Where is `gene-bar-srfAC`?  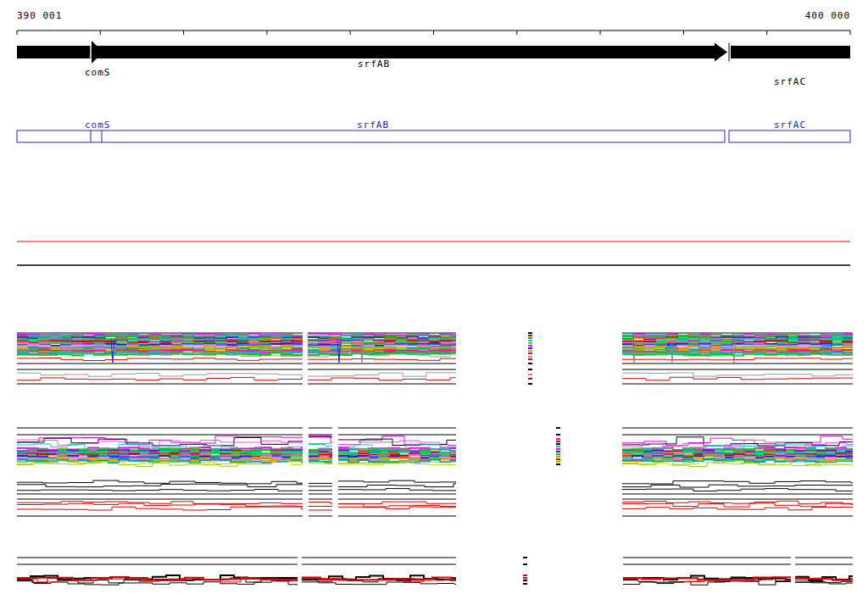
gene-bar-srfAC is located at coordinates (790, 53).